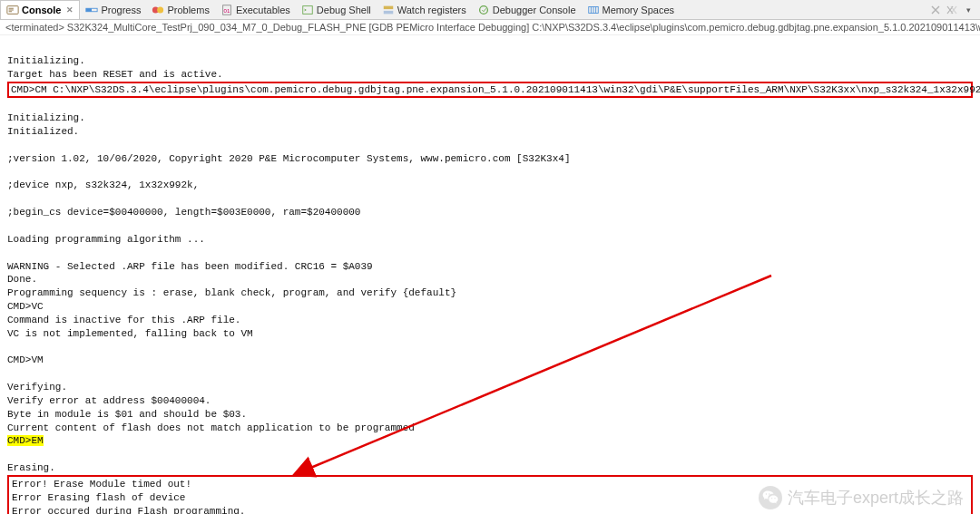 The width and height of the screenshot is (980, 514). I want to click on annotation-box-cmdcm: CMD>CM C:\NXP\S32DS.3.4\eclipse\plugins\…, so click(490, 91).